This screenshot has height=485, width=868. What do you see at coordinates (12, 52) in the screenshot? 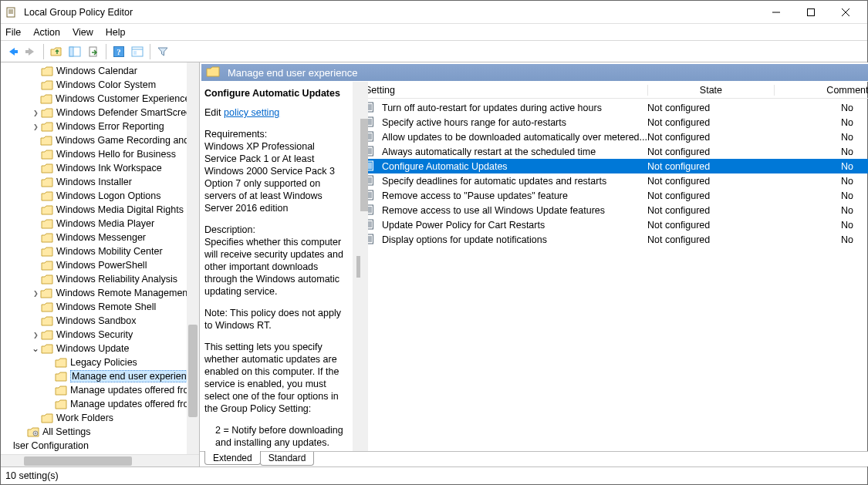
I see `nav-back-icon` at bounding box center [12, 52].